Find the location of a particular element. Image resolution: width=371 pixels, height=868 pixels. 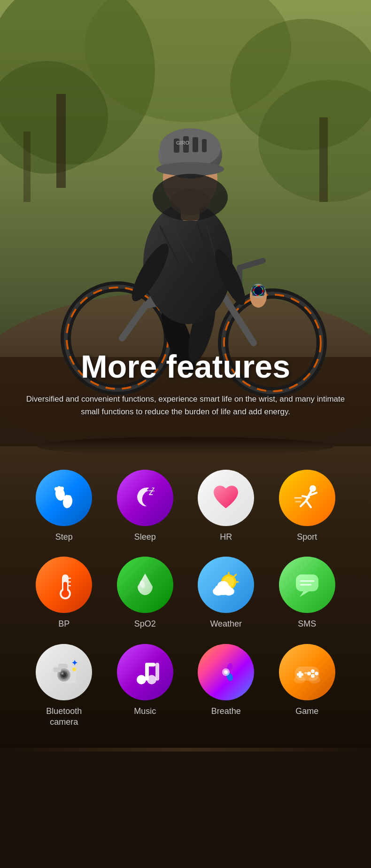

svg-text: GIRO is located at coordinates (183, 143).